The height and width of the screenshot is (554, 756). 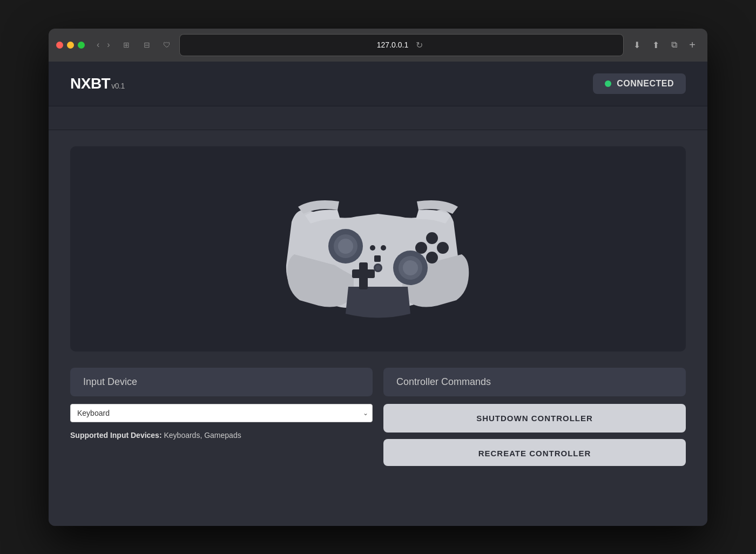 I want to click on shutdown-controller-button: SHUTDOWN CONTROLLER, so click(x=535, y=418).